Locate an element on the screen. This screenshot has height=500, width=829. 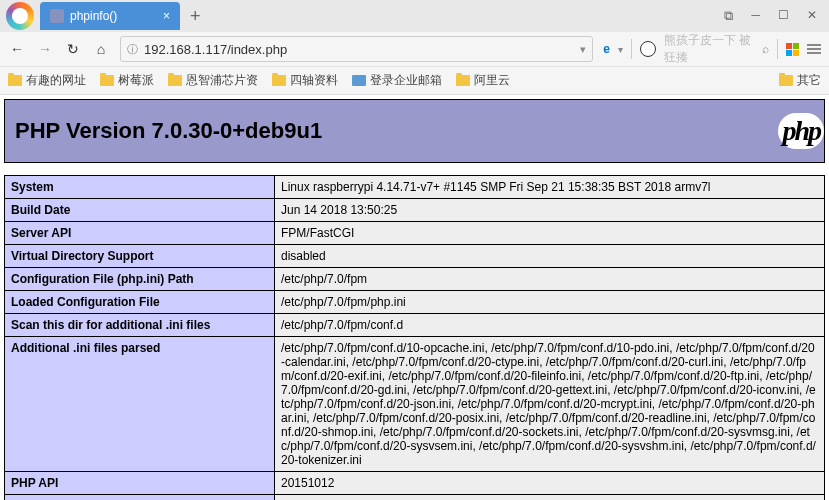
nav-bar: ← → ↻ ⌂ ⓘ 192.168.1.117/index.php ▾ e ▾ … is located at coordinates (414, 49).